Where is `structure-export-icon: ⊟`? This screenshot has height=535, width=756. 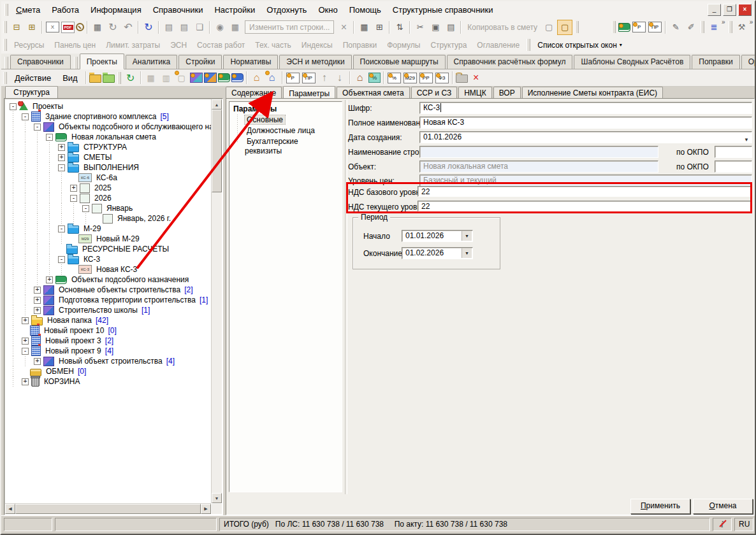
structure-export-icon: ⊟ is located at coordinates (17, 27).